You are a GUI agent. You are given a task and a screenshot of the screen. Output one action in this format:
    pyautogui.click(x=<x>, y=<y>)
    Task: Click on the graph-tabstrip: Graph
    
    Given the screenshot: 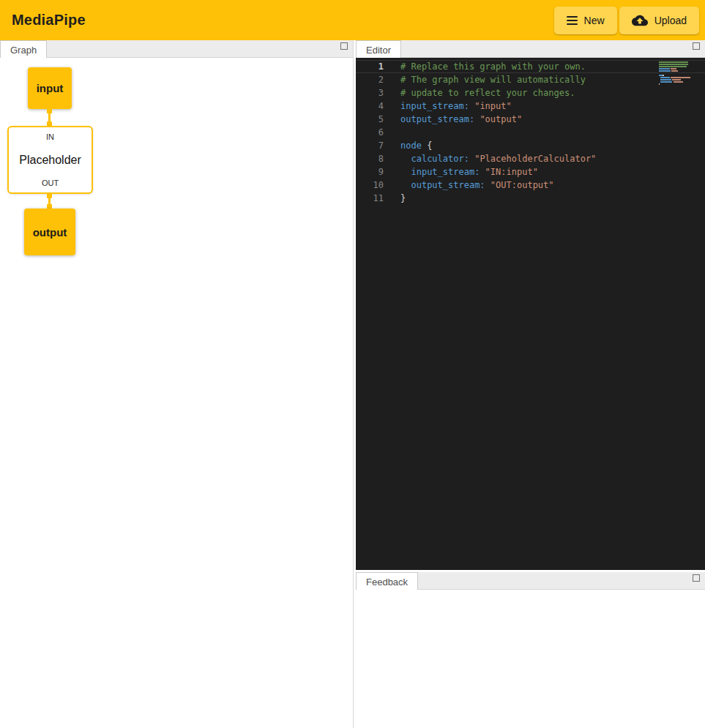 What is the action you would take?
    pyautogui.click(x=176, y=49)
    